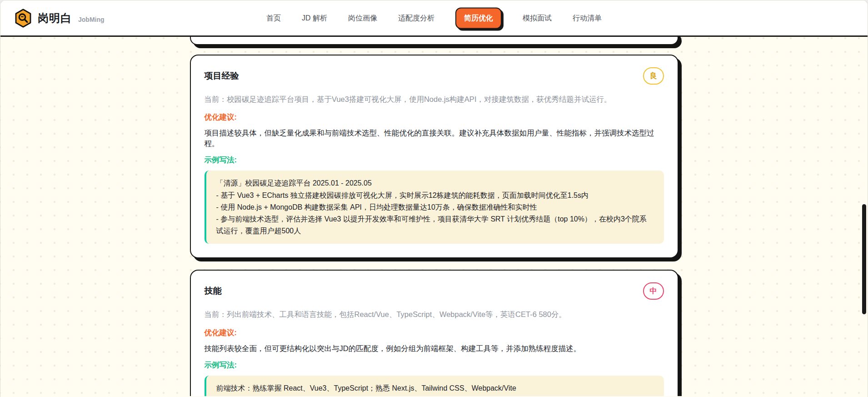 Image resolution: width=868 pixels, height=397 pixels. I want to click on nav-item-home: 首页, so click(274, 18).